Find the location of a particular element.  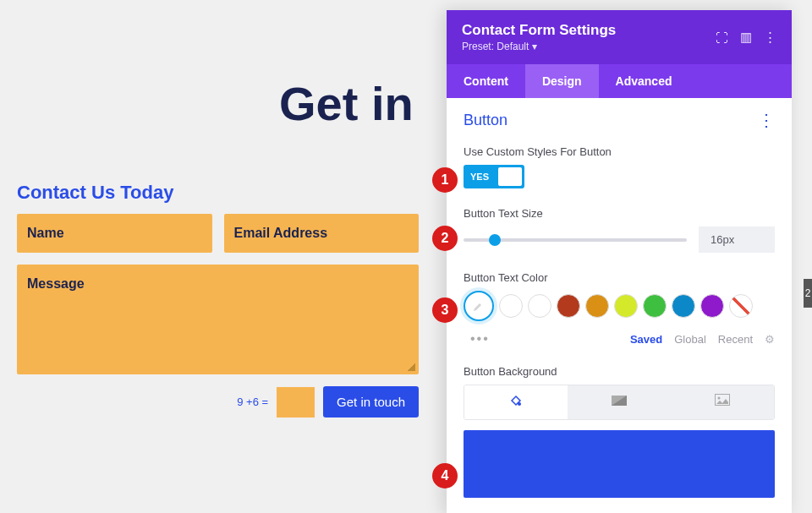

help-icon: ▥ is located at coordinates (746, 37).